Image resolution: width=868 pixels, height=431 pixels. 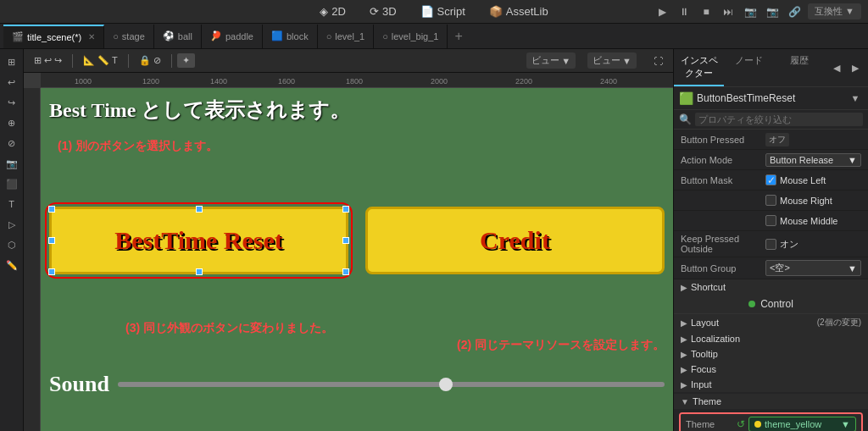 I want to click on stop-button: ■, so click(x=706, y=12).